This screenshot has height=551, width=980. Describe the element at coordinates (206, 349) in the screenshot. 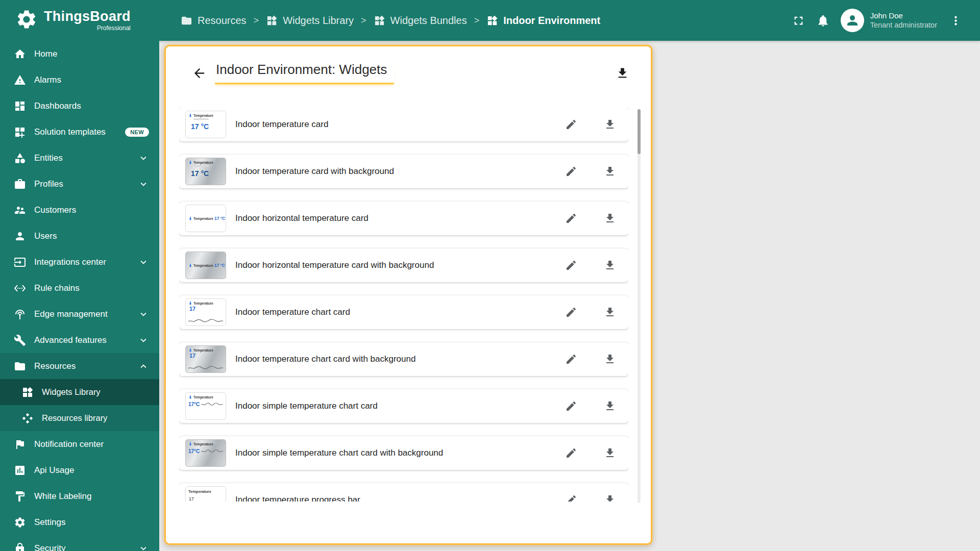

I see `thumb-header: Temperature` at that location.